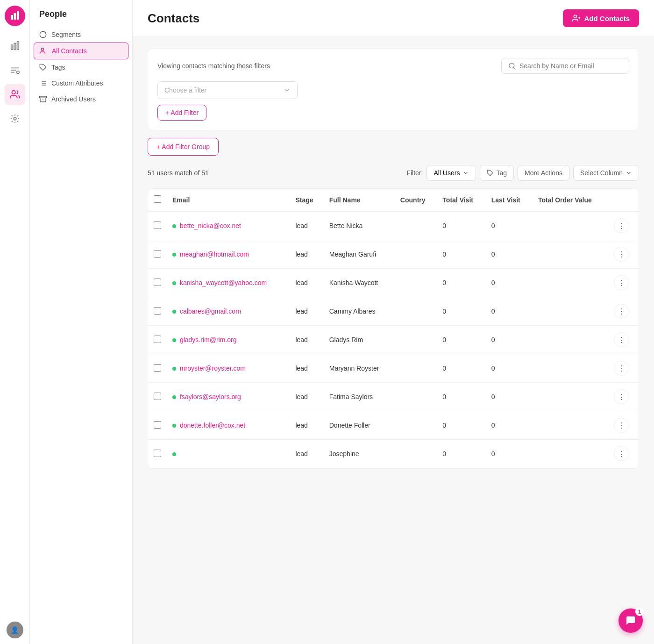  Describe the element at coordinates (393, 397) in the screenshot. I see `table-row: fsaylors@saylors.org lead Fatima Saylors…` at that location.